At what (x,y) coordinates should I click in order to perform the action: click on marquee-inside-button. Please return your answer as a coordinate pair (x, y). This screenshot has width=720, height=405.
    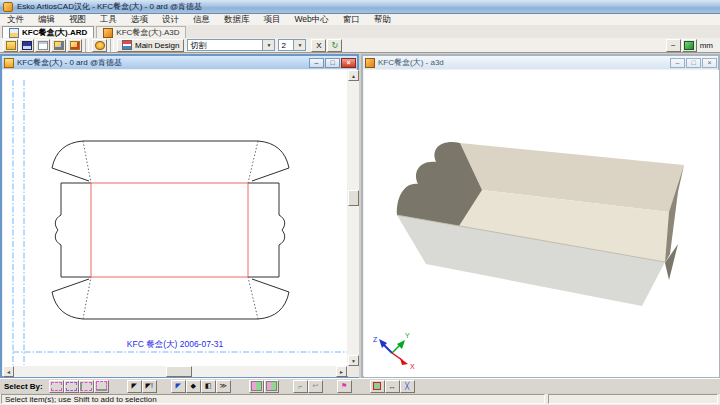
    Looking at the image, I should click on (56, 386).